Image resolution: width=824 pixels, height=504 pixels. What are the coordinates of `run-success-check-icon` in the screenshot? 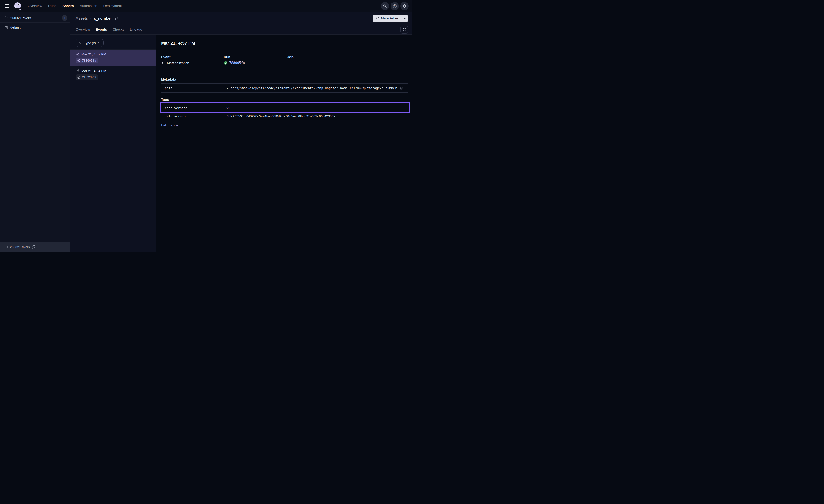 It's located at (225, 63).